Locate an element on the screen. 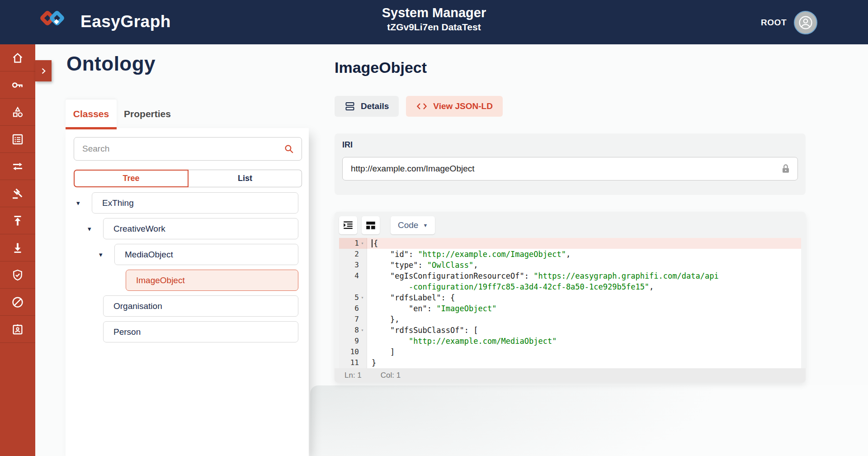 Image resolution: width=868 pixels, height=456 pixels. code-line: -configuration/19ff7c85-a3d4-42cf-8a50-1… is located at coordinates (570, 287).